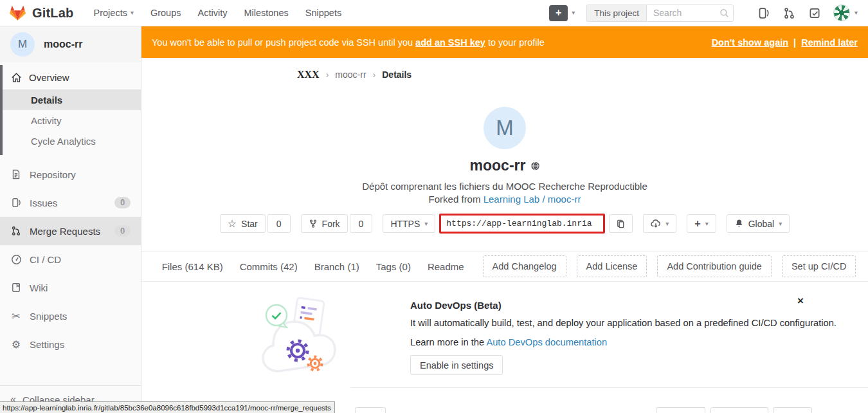 Image resolution: width=868 pixels, height=413 pixels. I want to click on fork-count-button: 0, so click(361, 224).